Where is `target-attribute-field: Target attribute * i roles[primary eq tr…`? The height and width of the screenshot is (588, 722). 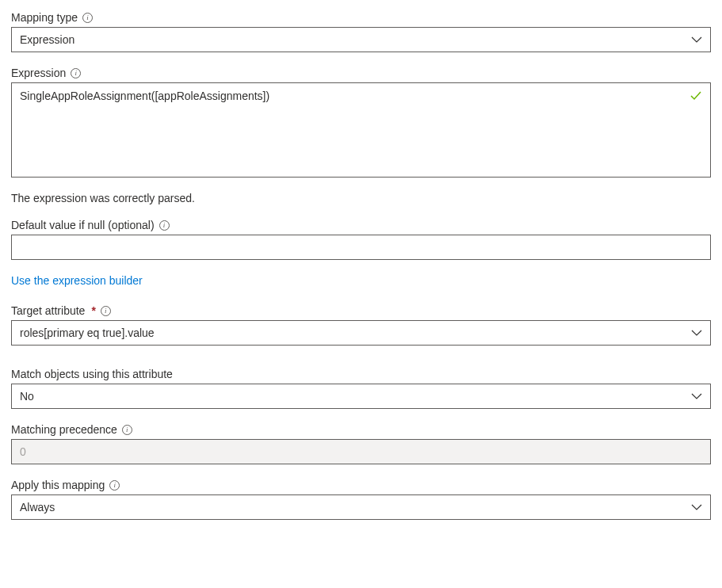 target-attribute-field: Target attribute * i roles[primary eq tr… is located at coordinates (361, 325).